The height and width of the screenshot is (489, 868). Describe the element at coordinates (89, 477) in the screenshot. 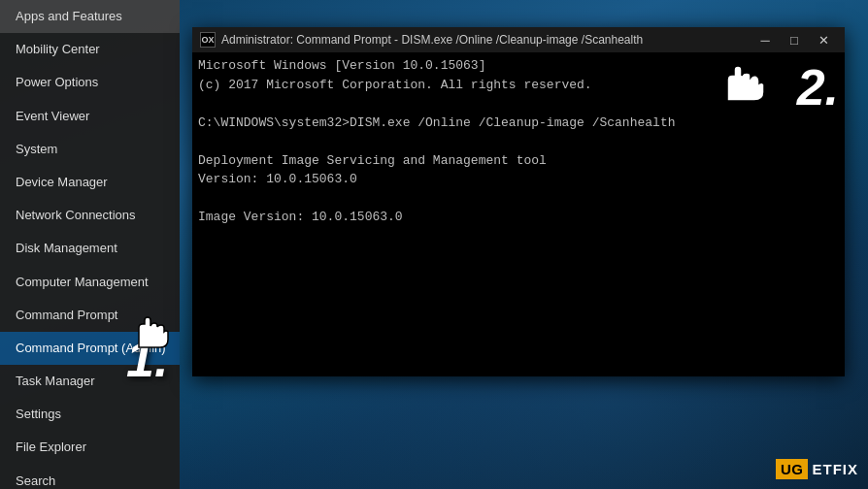

I see `menu-item-search: Search` at that location.